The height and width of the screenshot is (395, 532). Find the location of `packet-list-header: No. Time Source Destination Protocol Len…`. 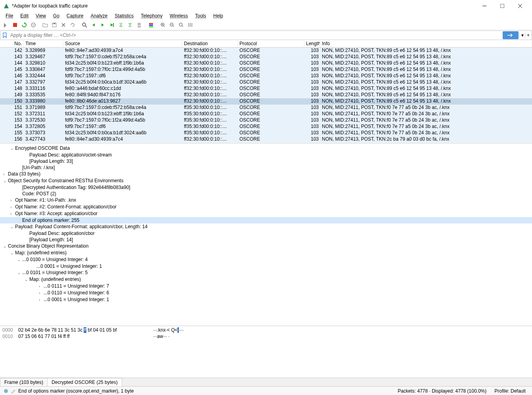

packet-list-header: No. Time Source Destination Protocol Len… is located at coordinates (266, 44).